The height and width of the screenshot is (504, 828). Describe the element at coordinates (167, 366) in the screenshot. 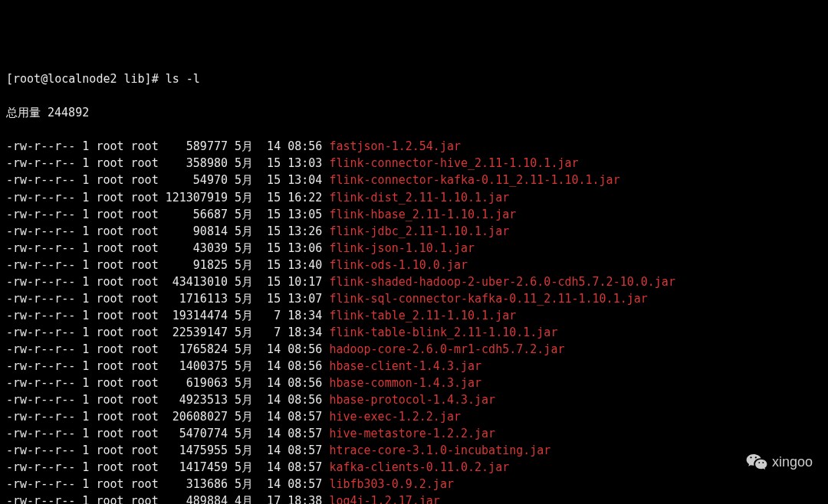

I see `file-attrs: -rw-r--r-- 1 root root 1400375 5月 14 08:…` at that location.